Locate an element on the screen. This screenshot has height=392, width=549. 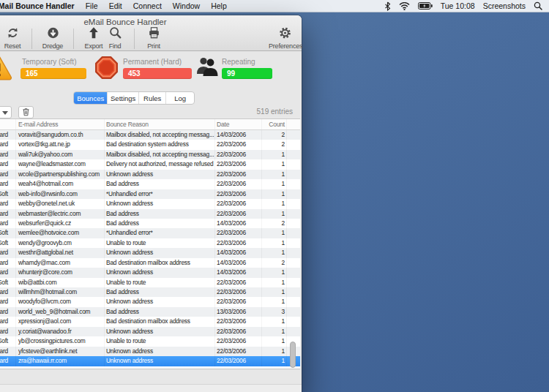
spotlight-icon is located at coordinates (538, 6).